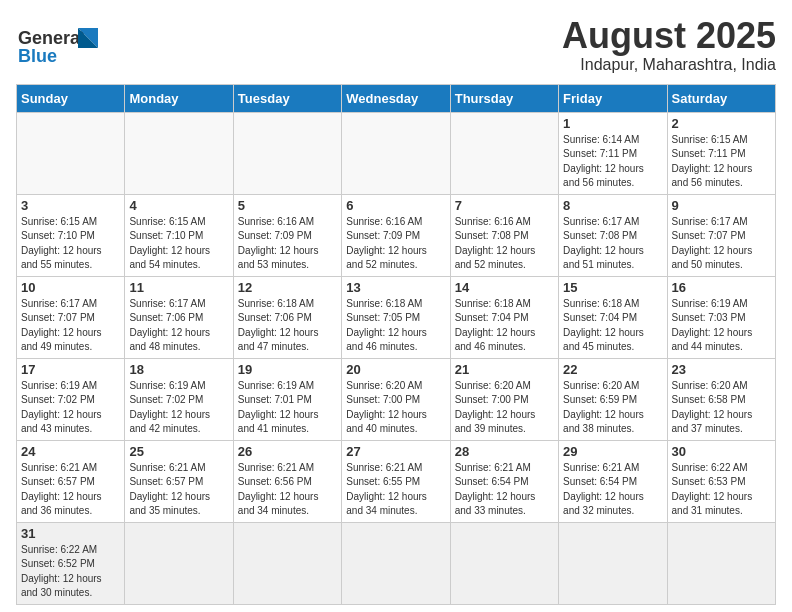  What do you see at coordinates (71, 563) in the screenshot?
I see `calendar-cell: 31Sunrise: 6:22 AM Sunset: 6:52 PM Dayli…` at bounding box center [71, 563].